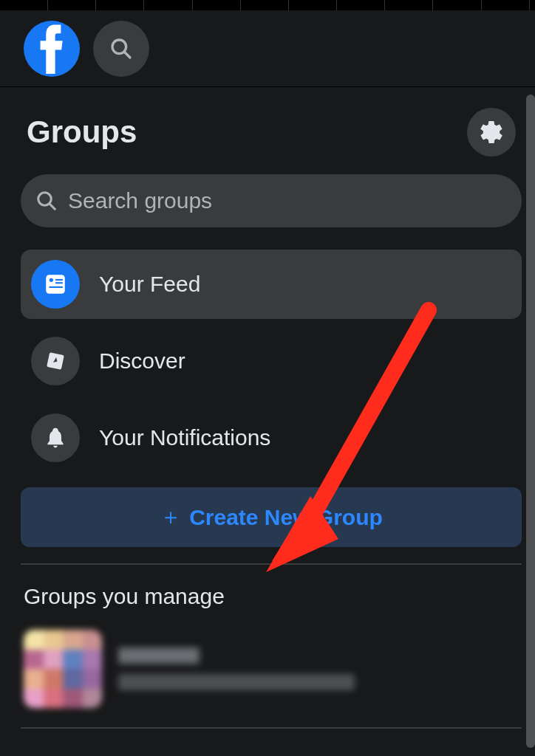 This screenshot has width=535, height=756. What do you see at coordinates (52, 49) in the screenshot?
I see `facebook-f-icon` at bounding box center [52, 49].